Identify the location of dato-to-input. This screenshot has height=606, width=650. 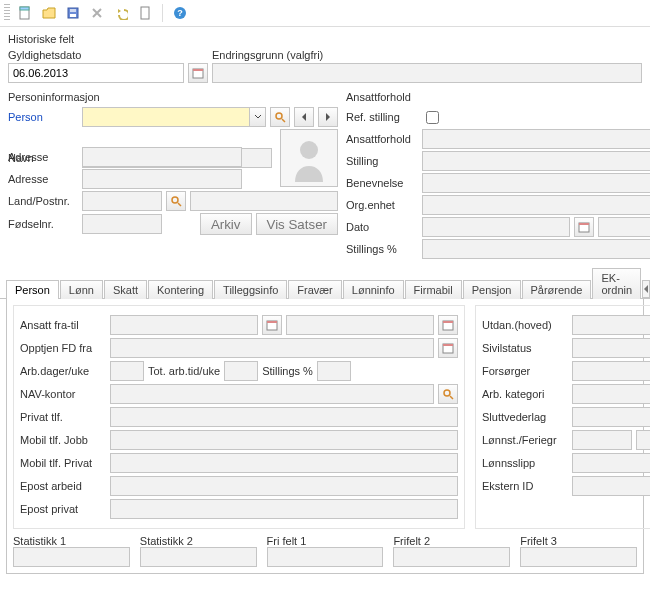
(624, 227).